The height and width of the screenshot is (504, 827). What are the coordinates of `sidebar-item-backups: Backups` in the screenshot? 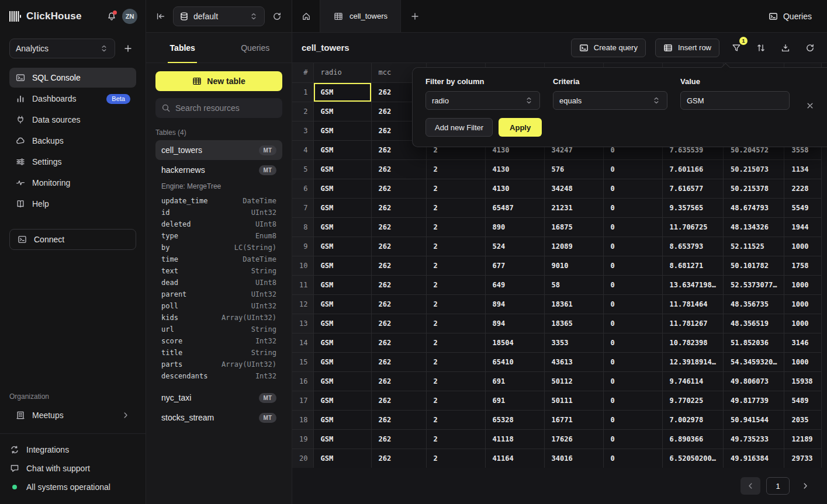 It's located at (72, 141).